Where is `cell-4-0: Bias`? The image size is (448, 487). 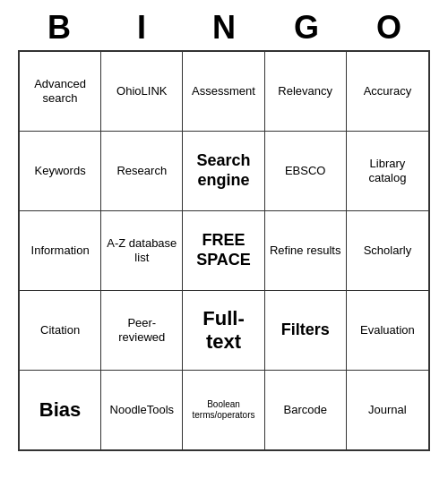
cell-4-0: Bias is located at coordinates (61, 410).